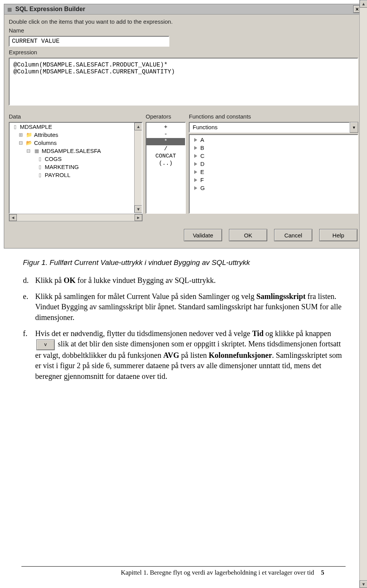 The height and width of the screenshot is (588, 367). I want to click on folder-open-icon: 📂, so click(29, 143).